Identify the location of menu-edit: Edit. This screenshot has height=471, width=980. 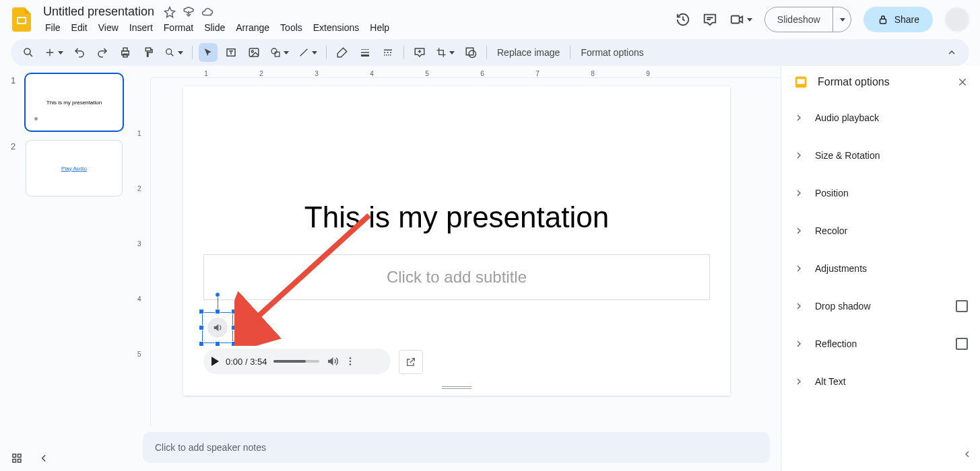
(79, 28).